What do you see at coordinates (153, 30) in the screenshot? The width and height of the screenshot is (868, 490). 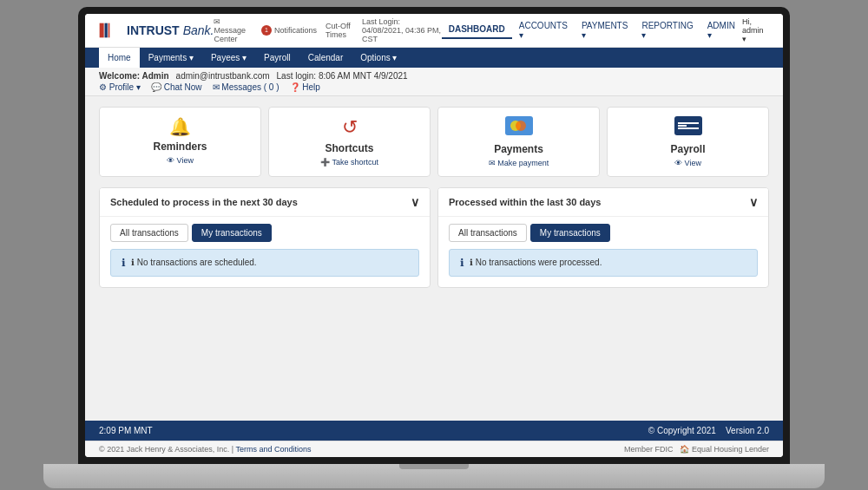 I see `logo-brand: INTRUST` at bounding box center [153, 30].